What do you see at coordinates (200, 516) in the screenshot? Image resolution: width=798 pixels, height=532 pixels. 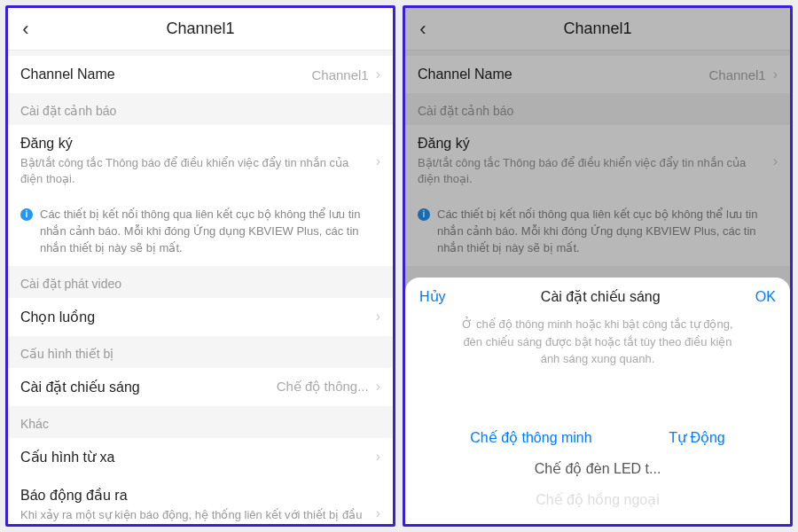 I see `alarm-sublabel: Khi xảy ra một sự kiện báo động, hệ thốn…` at bounding box center [200, 516].